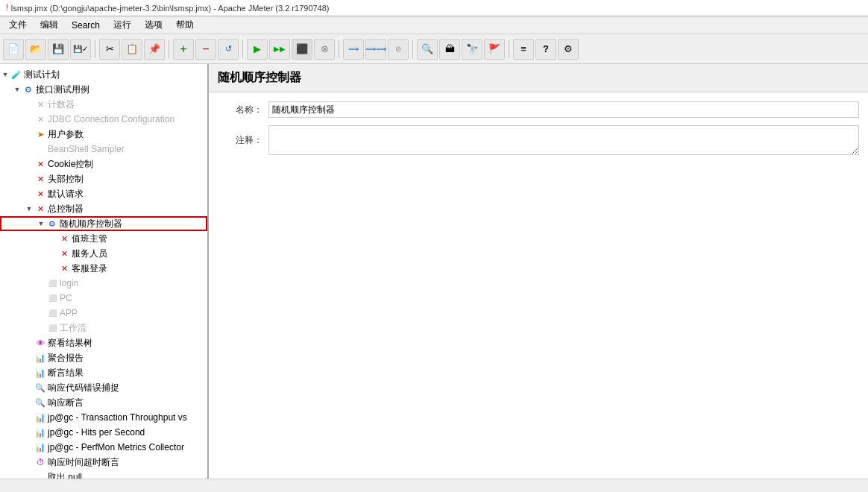 The height and width of the screenshot is (492, 868). I want to click on icon-jdbc: ✕, so click(40, 119).